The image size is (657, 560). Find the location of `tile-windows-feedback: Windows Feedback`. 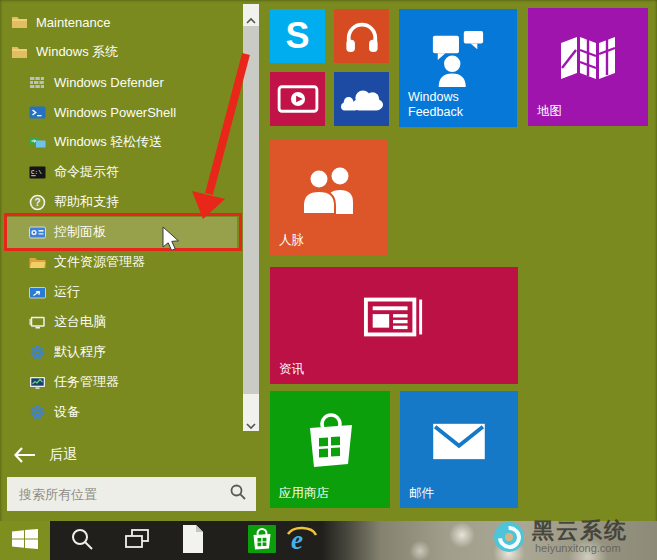

tile-windows-feedback: Windows Feedback is located at coordinates (458, 68).